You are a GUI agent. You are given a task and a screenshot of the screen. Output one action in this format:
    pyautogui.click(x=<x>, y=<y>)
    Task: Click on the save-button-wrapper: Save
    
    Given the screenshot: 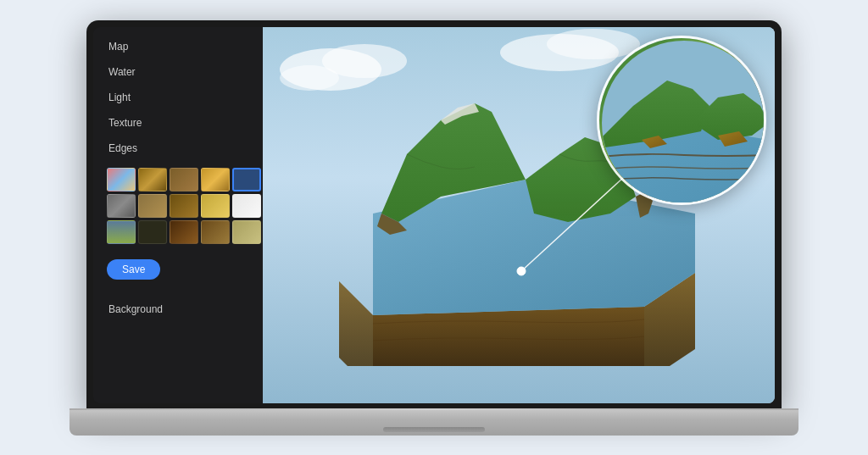 What is the action you would take?
    pyautogui.click(x=178, y=269)
    